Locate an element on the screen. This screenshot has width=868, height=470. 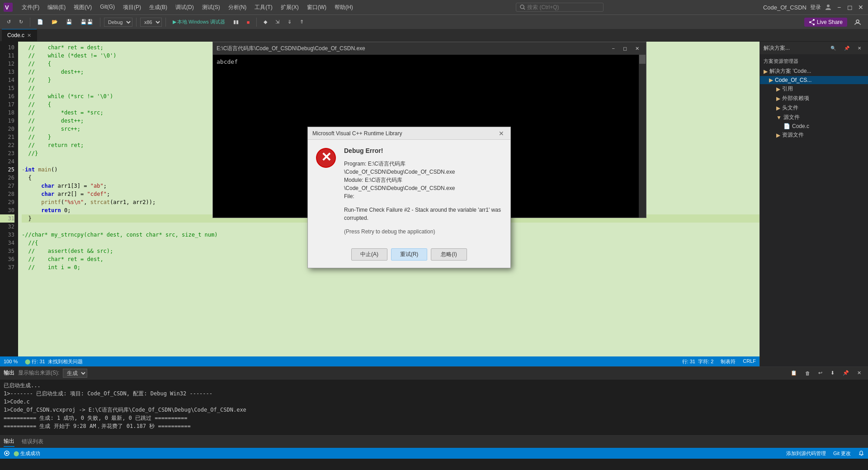
menu-help: 帮助(H) is located at coordinates (344, 7).